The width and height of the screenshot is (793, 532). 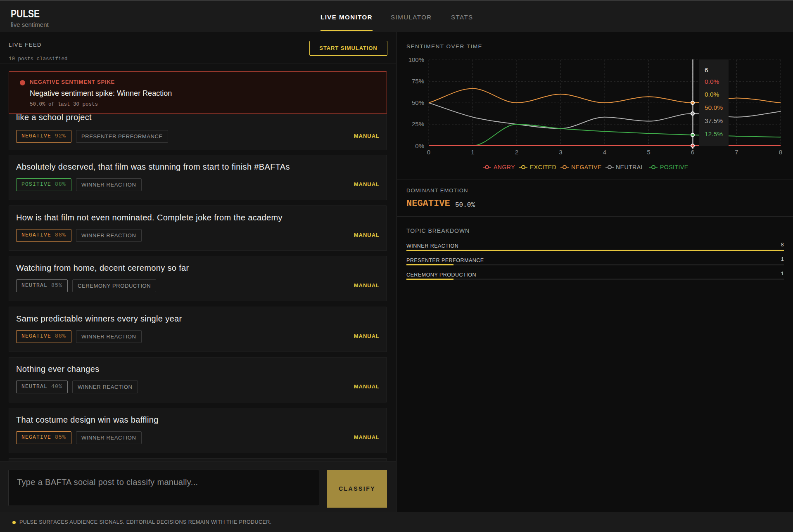 I want to click on svg-text: 3, so click(x=560, y=152).